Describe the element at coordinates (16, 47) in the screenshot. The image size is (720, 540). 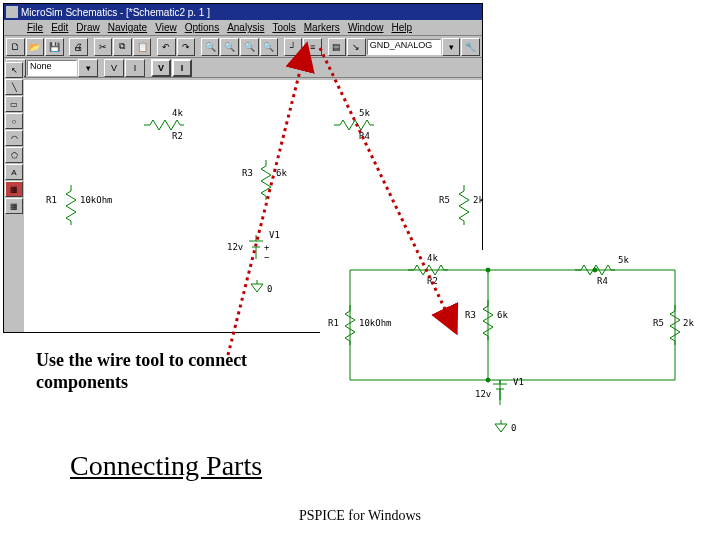
I see `new-button: 🗋` at that location.